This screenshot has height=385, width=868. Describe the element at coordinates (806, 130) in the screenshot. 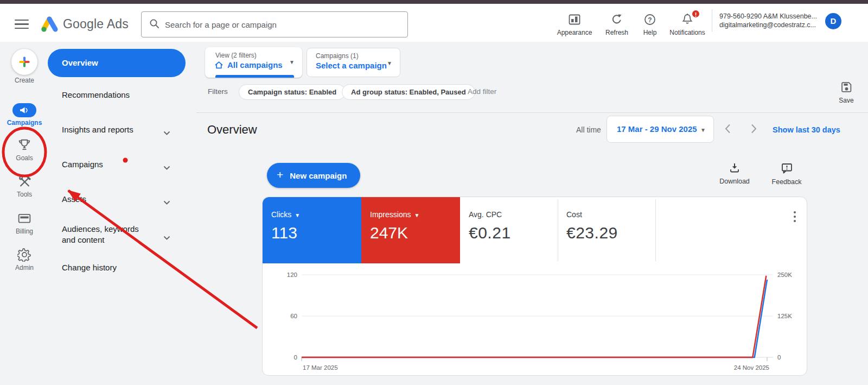

I see `show-last-30-days-link: Show last 30 days` at that location.